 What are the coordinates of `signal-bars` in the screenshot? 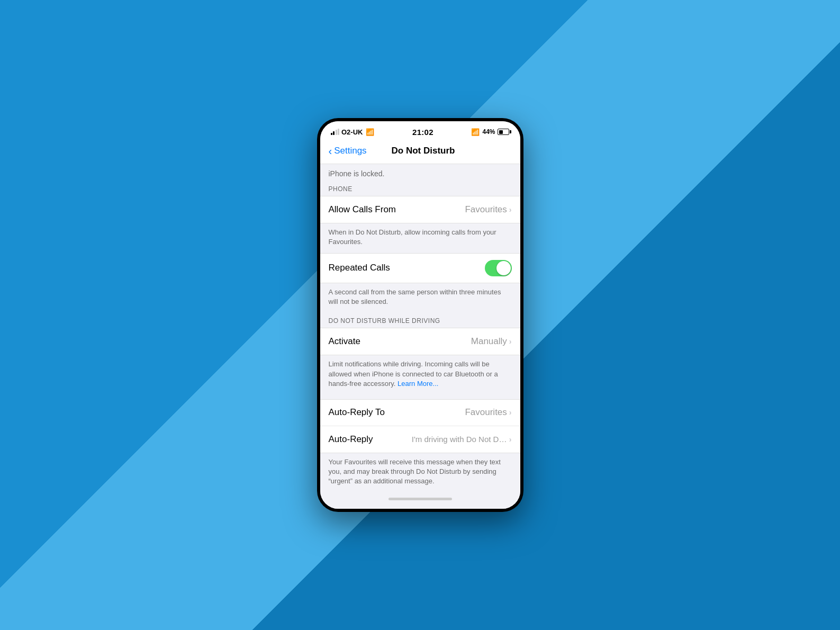 It's located at (336, 132).